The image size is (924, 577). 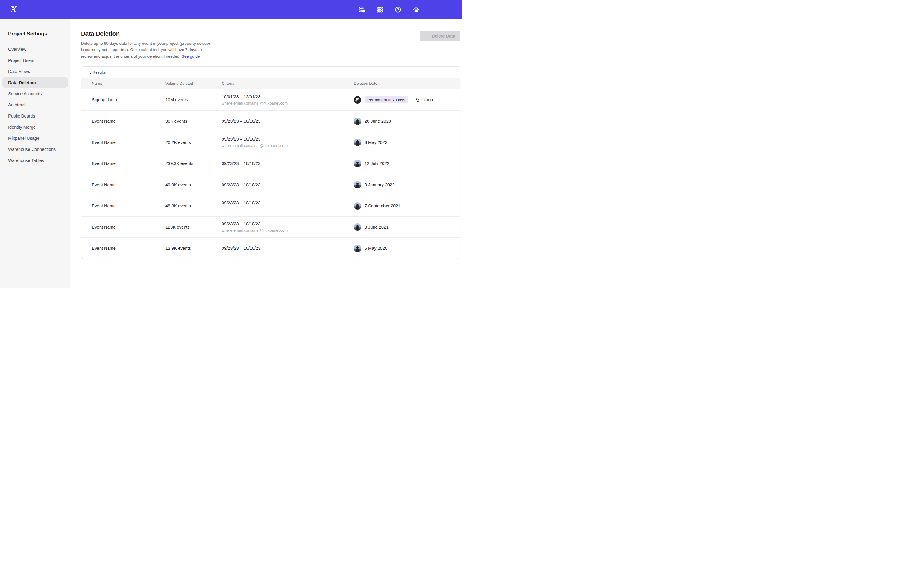 I want to click on sidebar-item-autotrack: Autotrack, so click(x=35, y=105).